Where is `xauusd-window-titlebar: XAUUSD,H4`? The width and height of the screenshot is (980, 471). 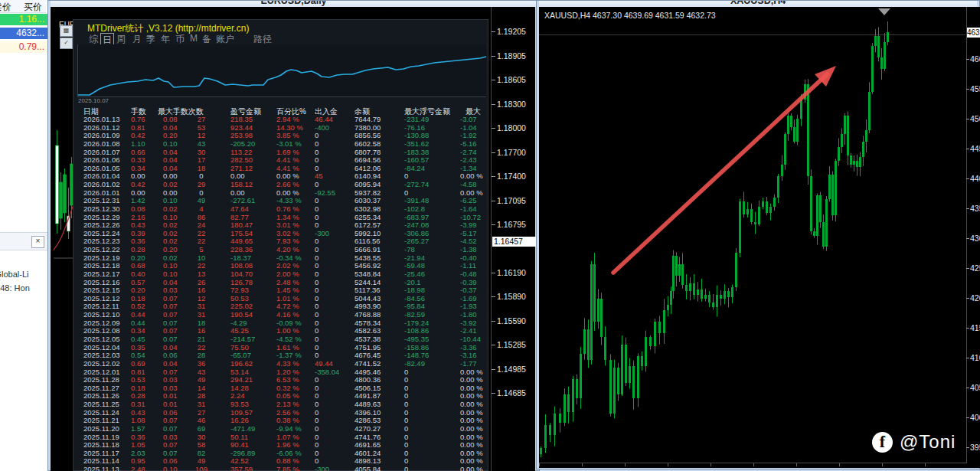
xauusd-window-titlebar: XAUUSD,H4 is located at coordinates (758, 4).